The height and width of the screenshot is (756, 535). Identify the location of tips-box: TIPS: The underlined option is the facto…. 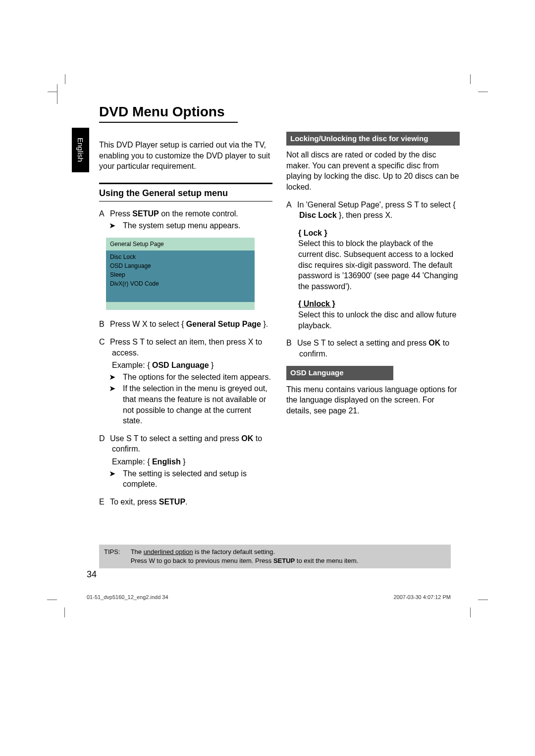
(275, 556).